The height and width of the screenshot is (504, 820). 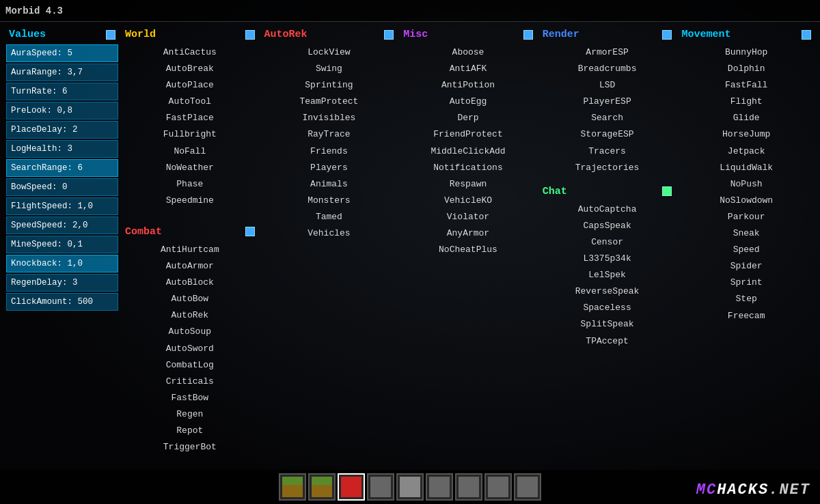 I want to click on list-item: Swing, so click(x=329, y=69).